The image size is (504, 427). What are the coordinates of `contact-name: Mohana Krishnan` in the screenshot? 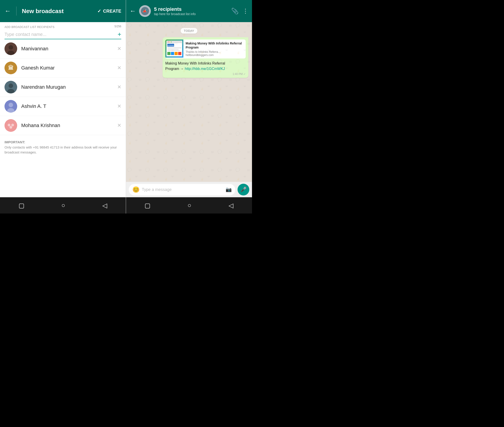 It's located at (69, 125).